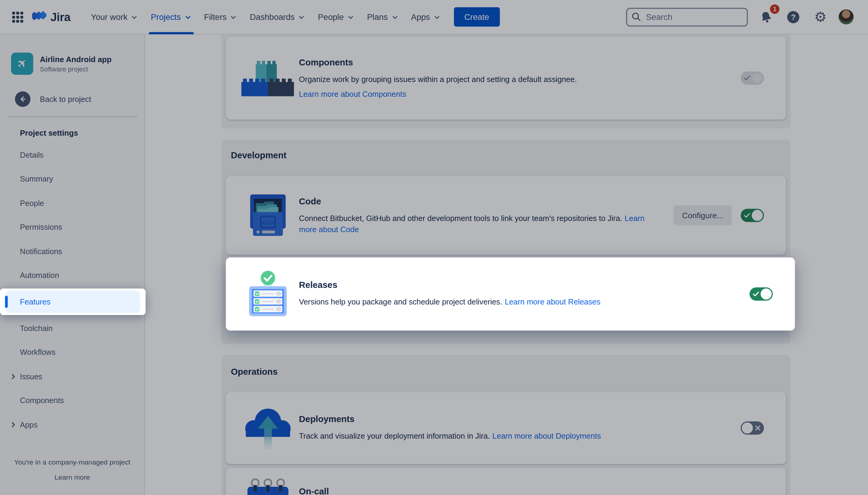  Describe the element at coordinates (72, 477) in the screenshot. I see `sidebar-footer: You're in a company-managed project Lear…` at that location.